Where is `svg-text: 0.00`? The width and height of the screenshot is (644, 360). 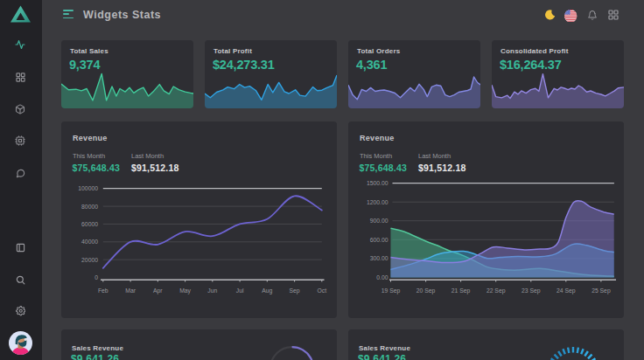 svg-text: 0.00 is located at coordinates (382, 278).